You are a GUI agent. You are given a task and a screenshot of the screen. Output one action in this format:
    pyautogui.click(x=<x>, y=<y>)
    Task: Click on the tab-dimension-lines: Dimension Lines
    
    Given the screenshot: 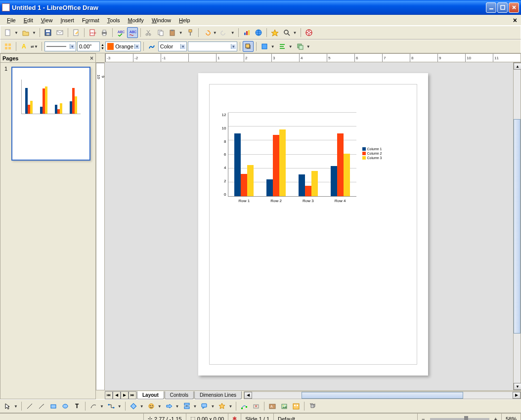 What is the action you would take?
    pyautogui.click(x=218, y=395)
    